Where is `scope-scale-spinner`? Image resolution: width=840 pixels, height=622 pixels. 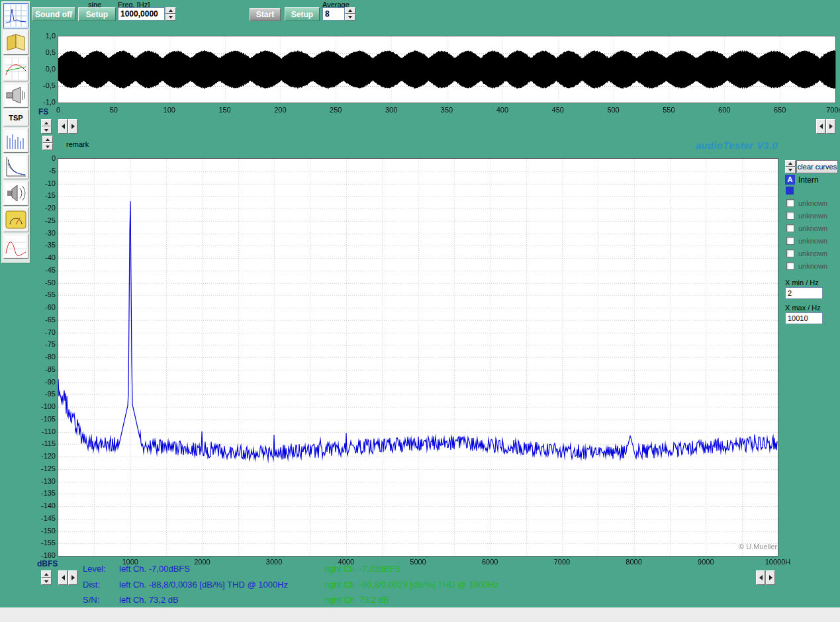
scope-scale-spinner is located at coordinates (46, 126).